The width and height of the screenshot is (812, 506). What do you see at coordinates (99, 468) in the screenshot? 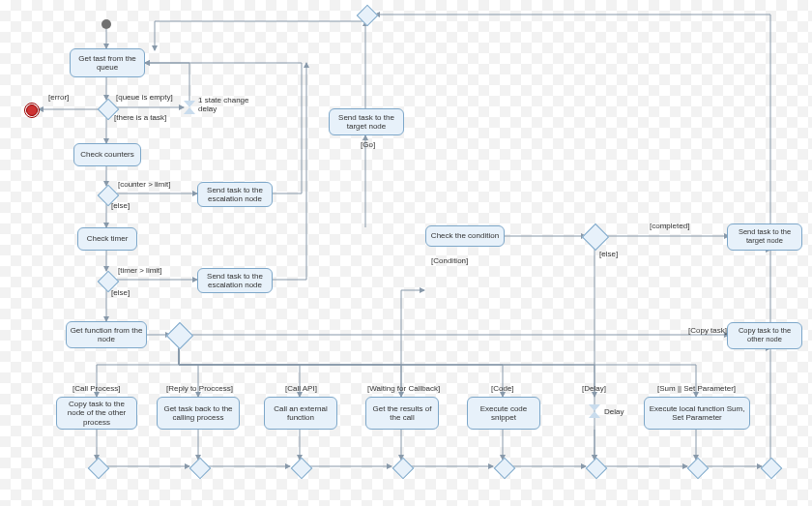
I see `merge-b1` at bounding box center [99, 468].